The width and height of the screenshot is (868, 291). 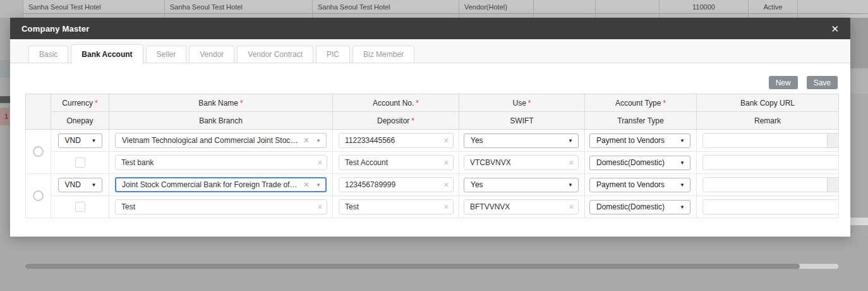 What do you see at coordinates (833, 140) in the screenshot?
I see `row-1-url-browse-button` at bounding box center [833, 140].